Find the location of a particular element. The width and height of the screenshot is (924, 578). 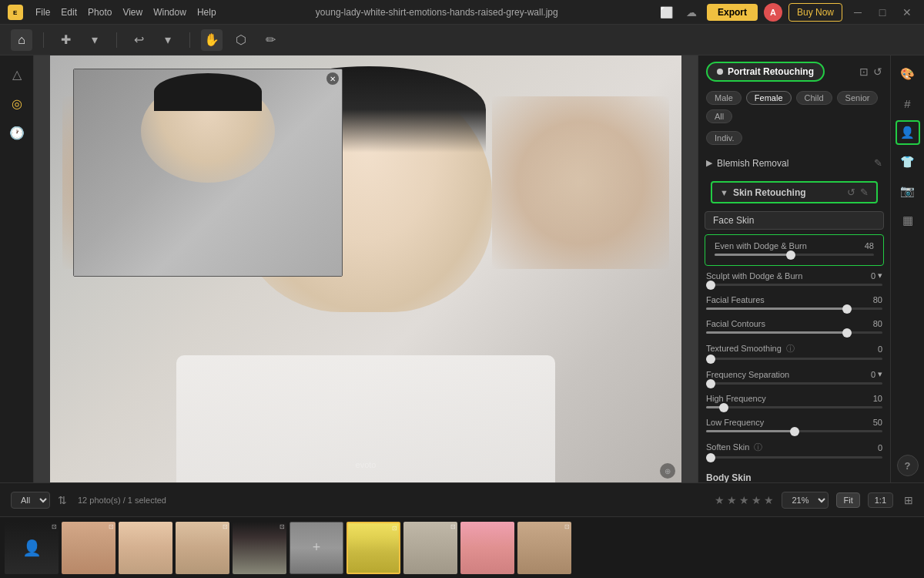

menu-photo: Photo is located at coordinates (100, 12).